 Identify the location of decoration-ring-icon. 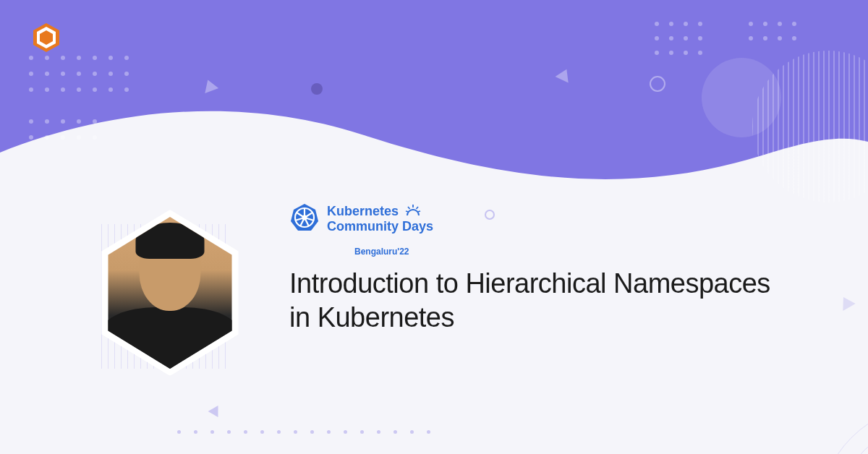
(658, 84).